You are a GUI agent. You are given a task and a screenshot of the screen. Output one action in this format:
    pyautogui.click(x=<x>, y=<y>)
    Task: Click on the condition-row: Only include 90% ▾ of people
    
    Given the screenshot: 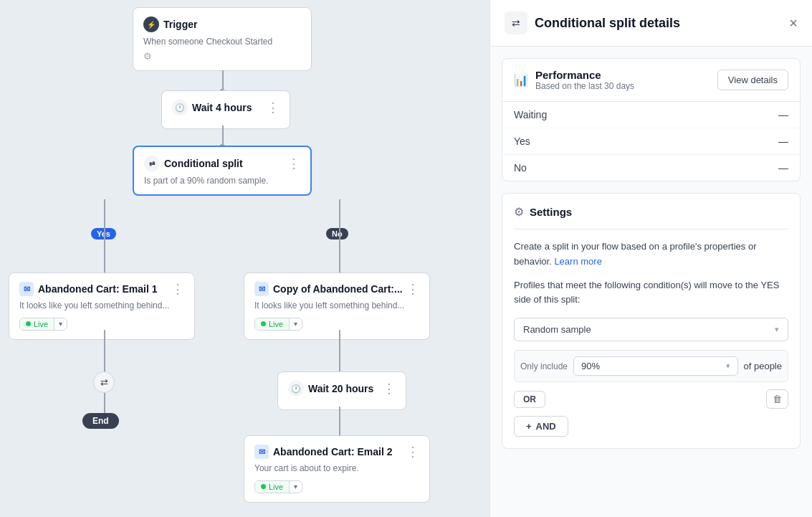 What is the action you would take?
    pyautogui.click(x=651, y=366)
    